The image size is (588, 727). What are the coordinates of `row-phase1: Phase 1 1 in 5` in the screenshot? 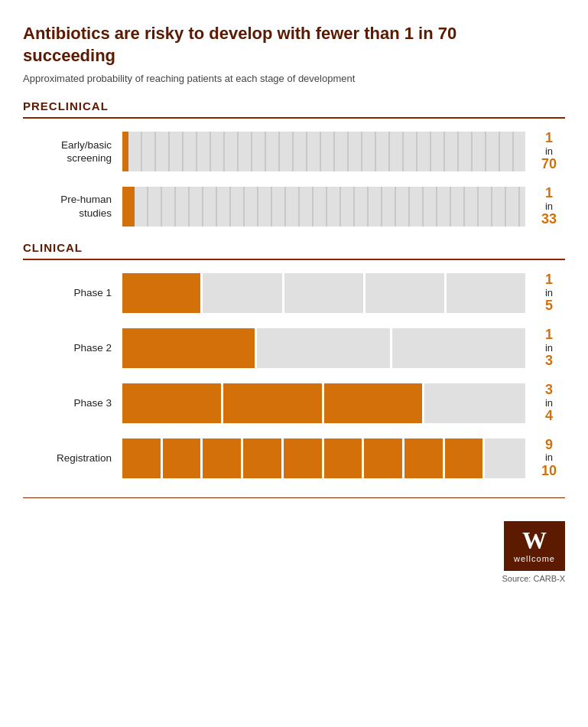 It's located at (294, 293).